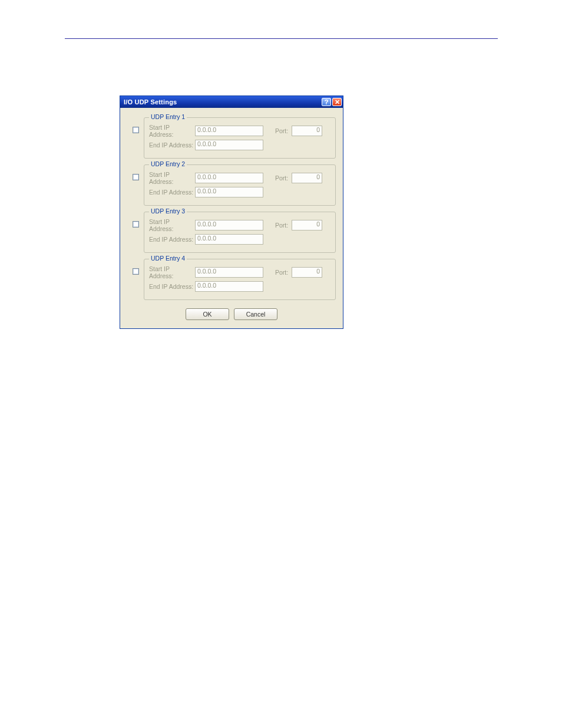  I want to click on udp-entry-1-checkbox, so click(135, 130).